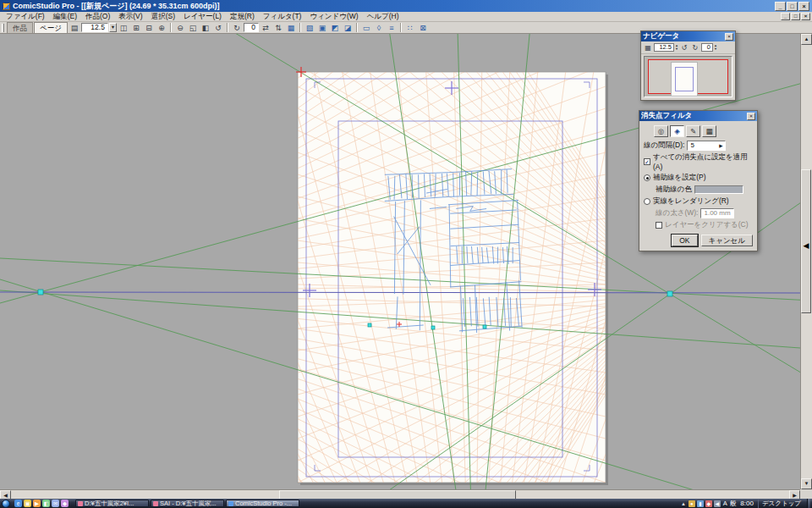 This screenshot has width=812, height=508. What do you see at coordinates (37, 503) in the screenshot?
I see `media-player-icon: ▶` at bounding box center [37, 503].